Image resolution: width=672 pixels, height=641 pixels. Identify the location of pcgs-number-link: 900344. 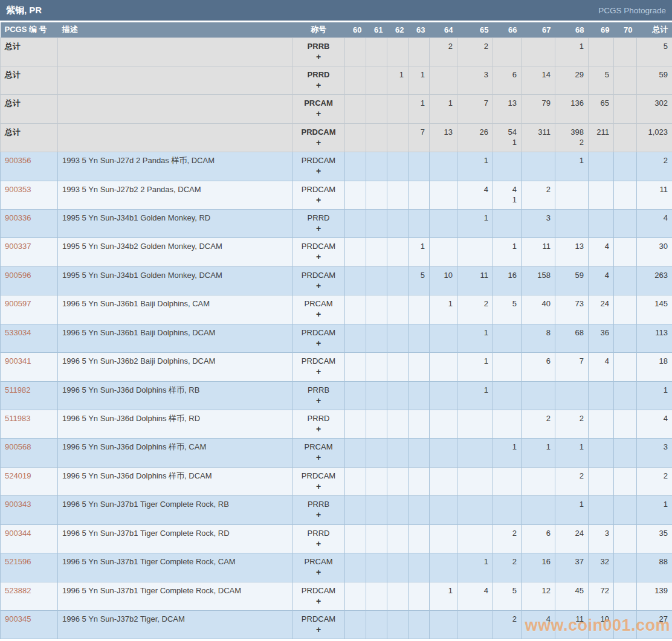
(18, 533).